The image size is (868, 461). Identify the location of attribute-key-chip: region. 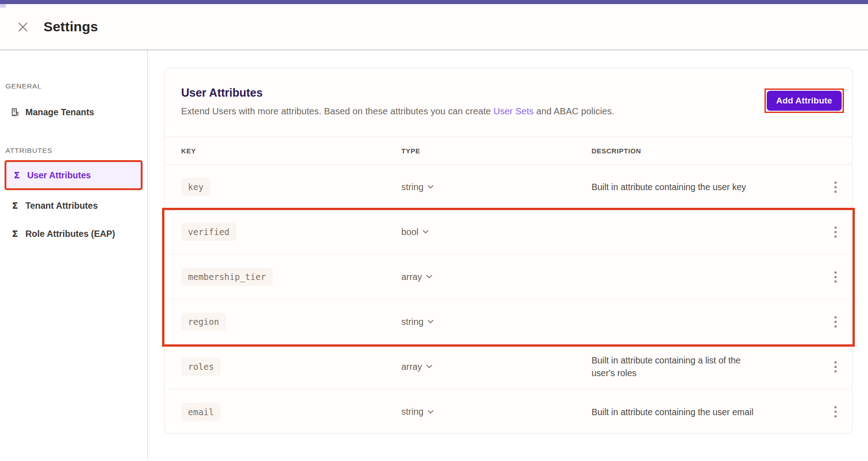
(203, 322).